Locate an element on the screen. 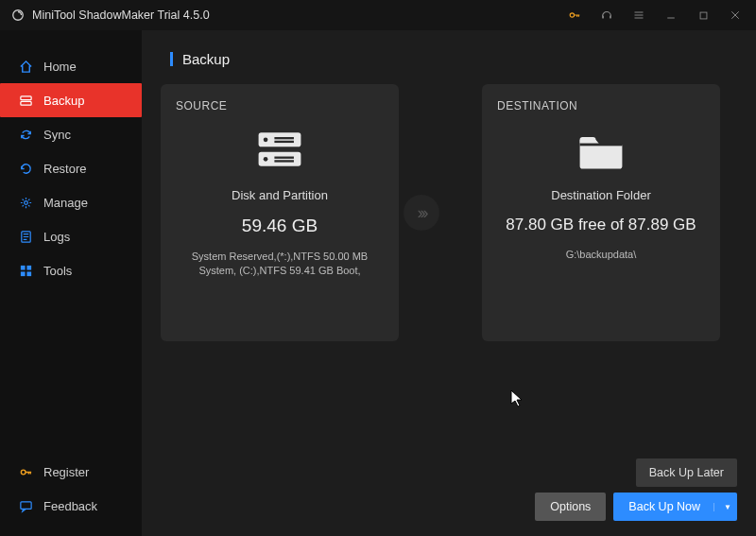 Image resolution: width=756 pixels, height=536 pixels. destination-title: Destination Folder is located at coordinates (601, 195).